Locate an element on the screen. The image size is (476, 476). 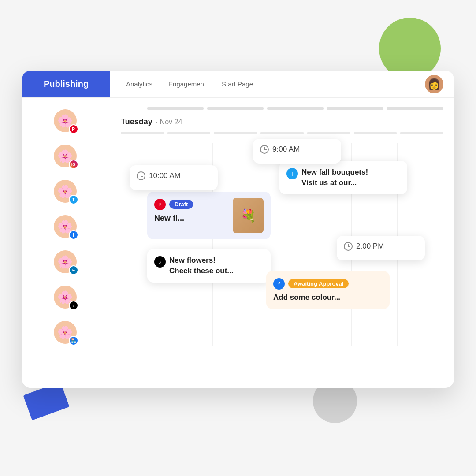
google-badge: 🏪 is located at coordinates (74, 341).